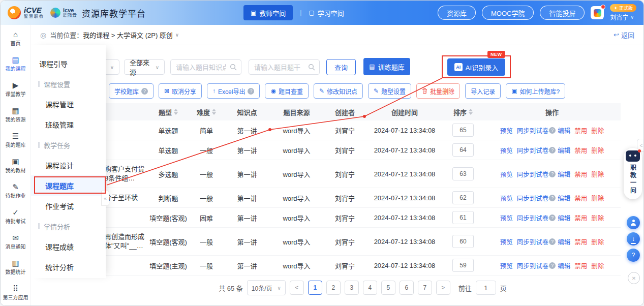 The image size is (644, 306). What do you see at coordinates (233, 91) in the screenshot?
I see `excel-export-button: ↑ Excel导出 ?` at bounding box center [233, 91].